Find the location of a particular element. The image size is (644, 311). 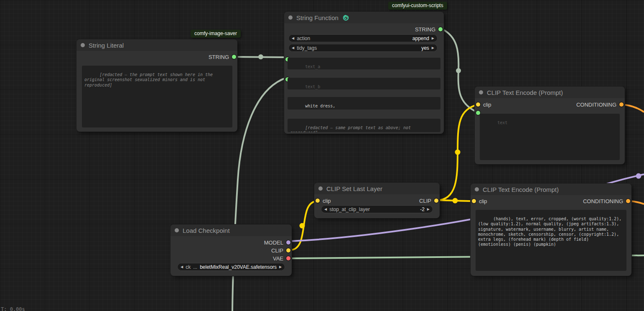

wire-offscreen-to-text-b is located at coordinates (259, 194).